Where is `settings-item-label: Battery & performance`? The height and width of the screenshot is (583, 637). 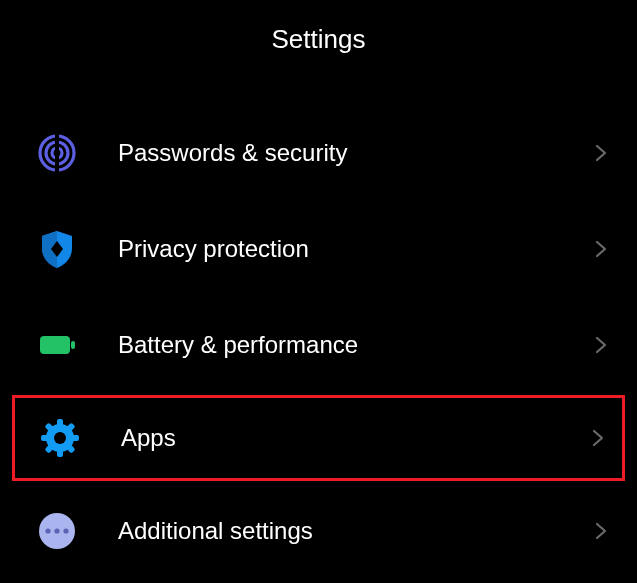
settings-item-label: Battery & performance is located at coordinates (354, 345).